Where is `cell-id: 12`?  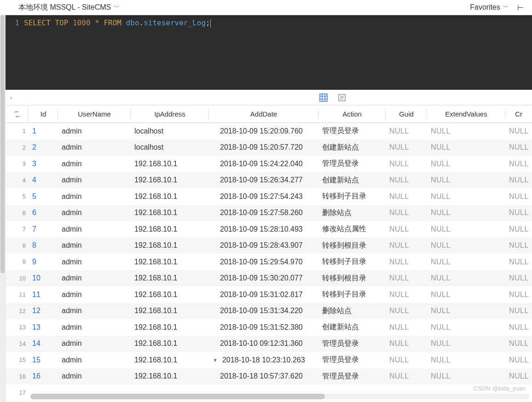
cell-id: 12 is located at coordinates (43, 311).